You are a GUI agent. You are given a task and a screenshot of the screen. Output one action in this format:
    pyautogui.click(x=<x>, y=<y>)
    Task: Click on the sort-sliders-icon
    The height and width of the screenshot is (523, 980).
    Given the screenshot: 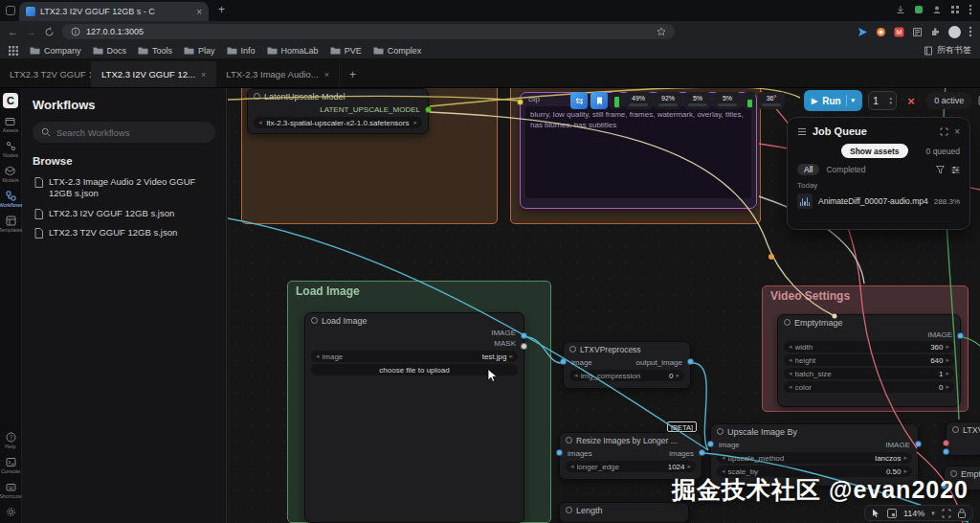 What is the action you would take?
    pyautogui.click(x=955, y=171)
    